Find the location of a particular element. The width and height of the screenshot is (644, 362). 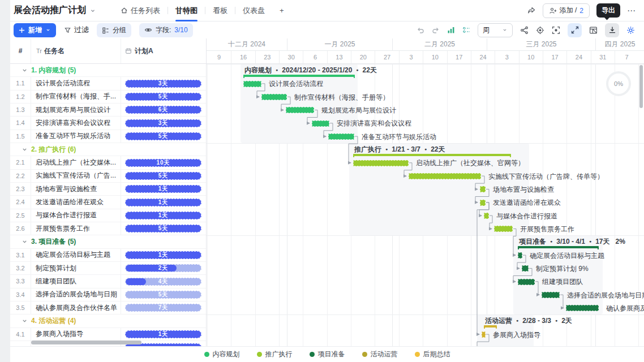

duration-text: 3天 is located at coordinates (163, 123).